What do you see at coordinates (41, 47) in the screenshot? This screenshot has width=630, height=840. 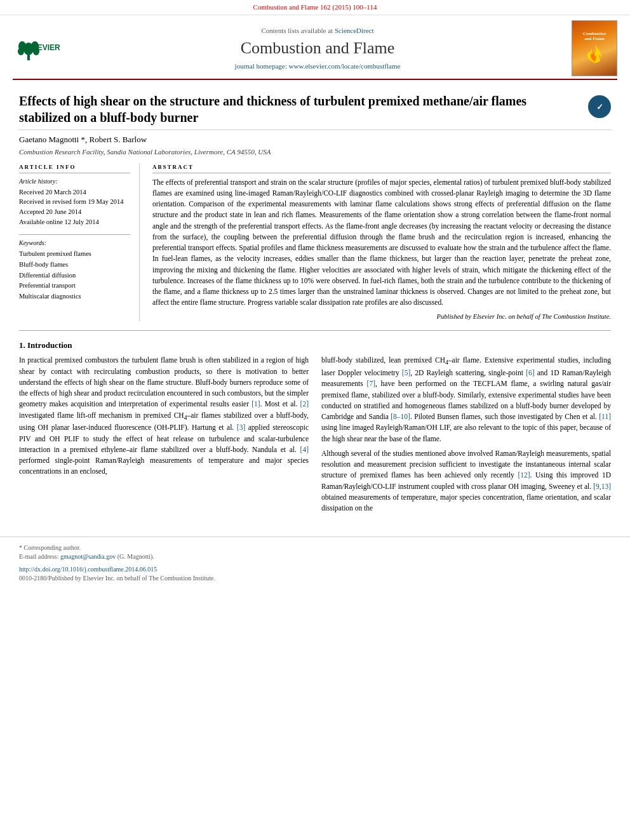 I see `elsevier-logo-svg: ELSEVIER` at bounding box center [41, 47].